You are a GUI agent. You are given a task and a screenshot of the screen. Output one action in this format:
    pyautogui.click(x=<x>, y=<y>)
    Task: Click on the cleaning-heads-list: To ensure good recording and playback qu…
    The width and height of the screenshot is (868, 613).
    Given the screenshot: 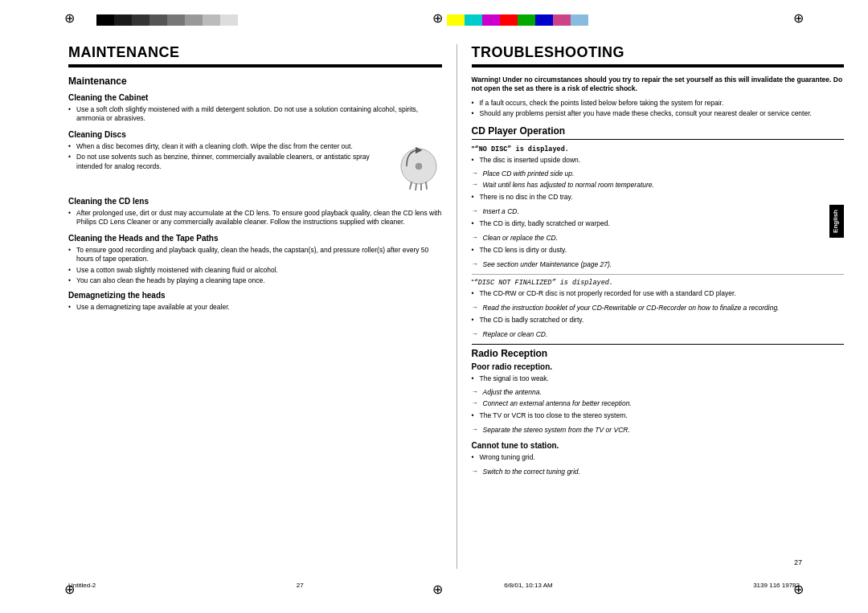 What is the action you would take?
    pyautogui.click(x=256, y=266)
    